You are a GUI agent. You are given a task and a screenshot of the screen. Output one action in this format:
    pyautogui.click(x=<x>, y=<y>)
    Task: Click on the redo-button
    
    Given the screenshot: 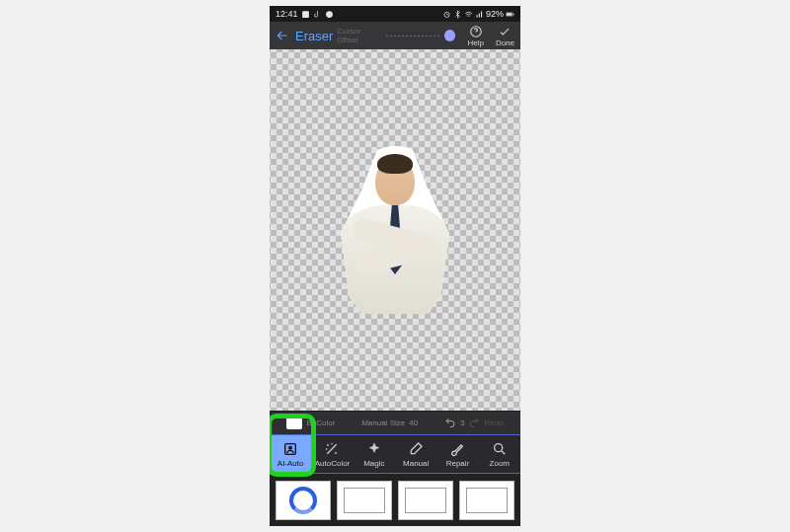 What is the action you would take?
    pyautogui.click(x=474, y=423)
    